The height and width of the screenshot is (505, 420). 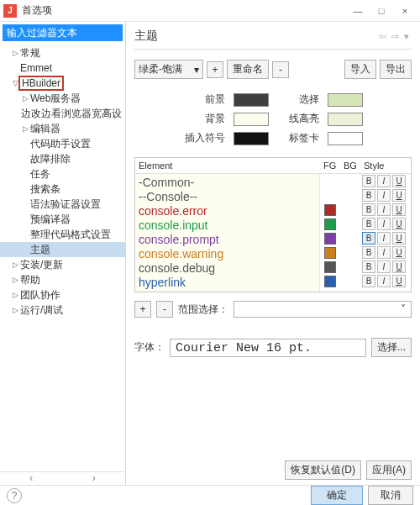 What do you see at coordinates (227, 282) in the screenshot?
I see `element-item: hyperlink` at bounding box center [227, 282].